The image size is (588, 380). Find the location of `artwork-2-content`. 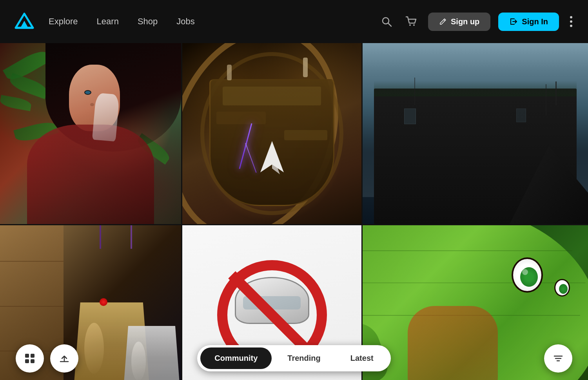

artwork-2-content is located at coordinates (272, 134).